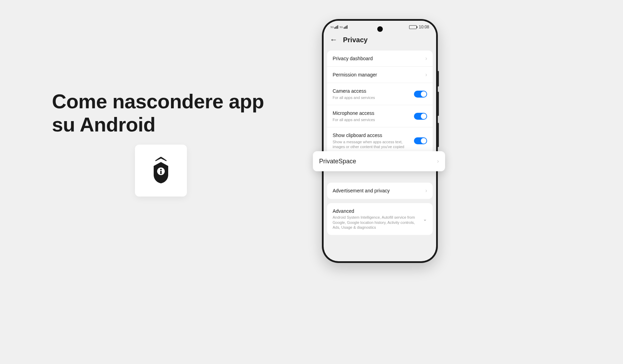  I want to click on row-label: Advertisement and privacy, so click(378, 191).